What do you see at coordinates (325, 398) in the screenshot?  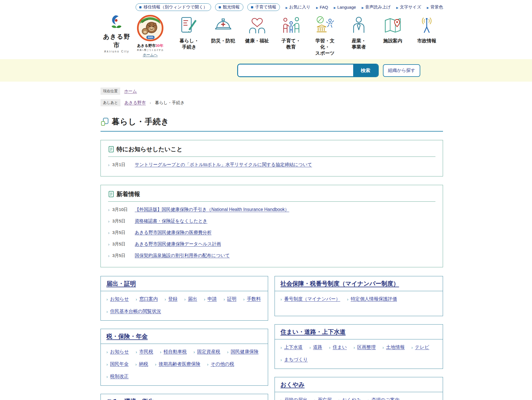 I see `category-item-link: 死亡届` at bounding box center [325, 398].